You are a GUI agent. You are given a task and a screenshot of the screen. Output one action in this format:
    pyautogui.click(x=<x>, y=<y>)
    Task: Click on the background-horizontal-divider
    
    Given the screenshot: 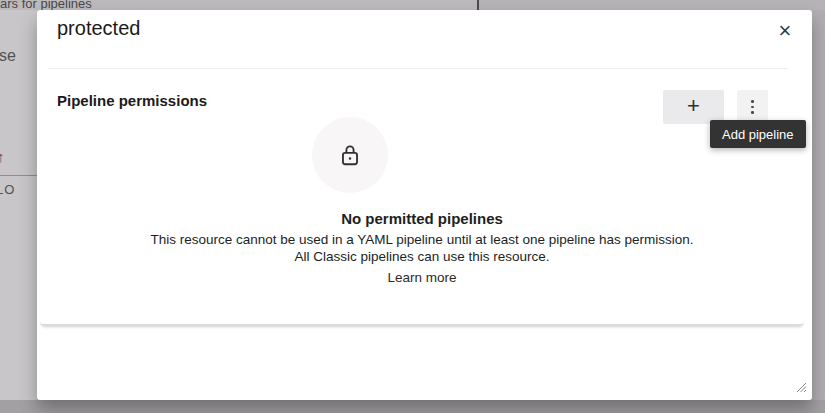 What is the action you would take?
    pyautogui.click(x=18, y=176)
    